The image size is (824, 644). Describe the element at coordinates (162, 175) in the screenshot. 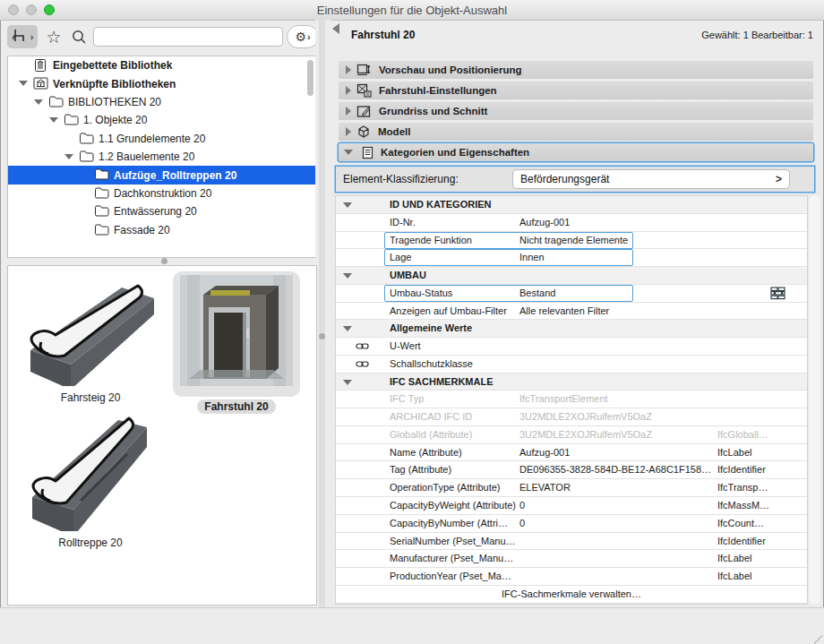

I see `tree-item-aufzuege-rolltreppen-20: Aufzüge_Rolltreppen 20` at that location.